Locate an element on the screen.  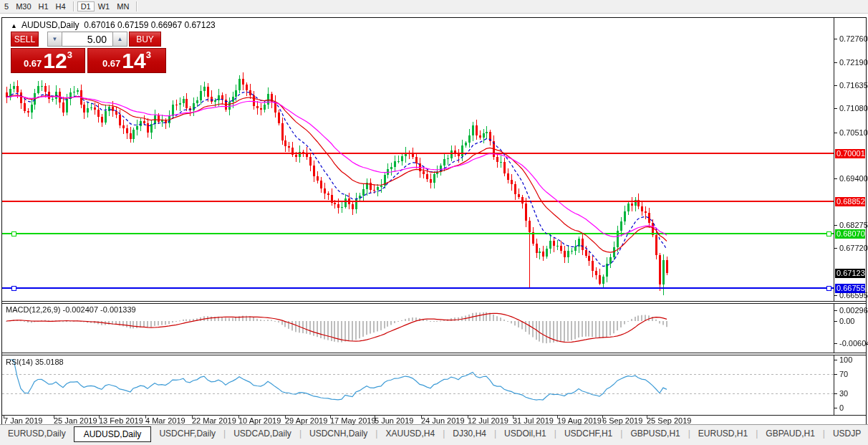
date-axis-label: 13 Feb 2019 is located at coordinates (121, 421).